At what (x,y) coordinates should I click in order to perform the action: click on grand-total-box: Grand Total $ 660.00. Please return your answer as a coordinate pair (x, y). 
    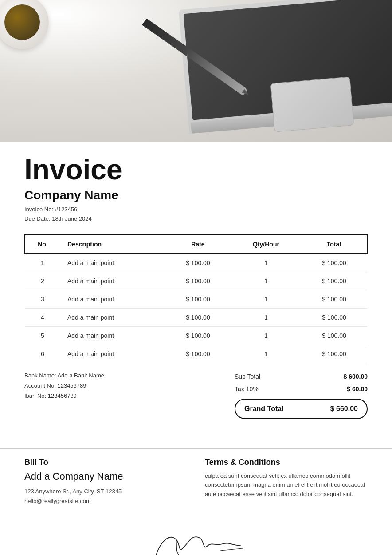
    Looking at the image, I should click on (301, 409).